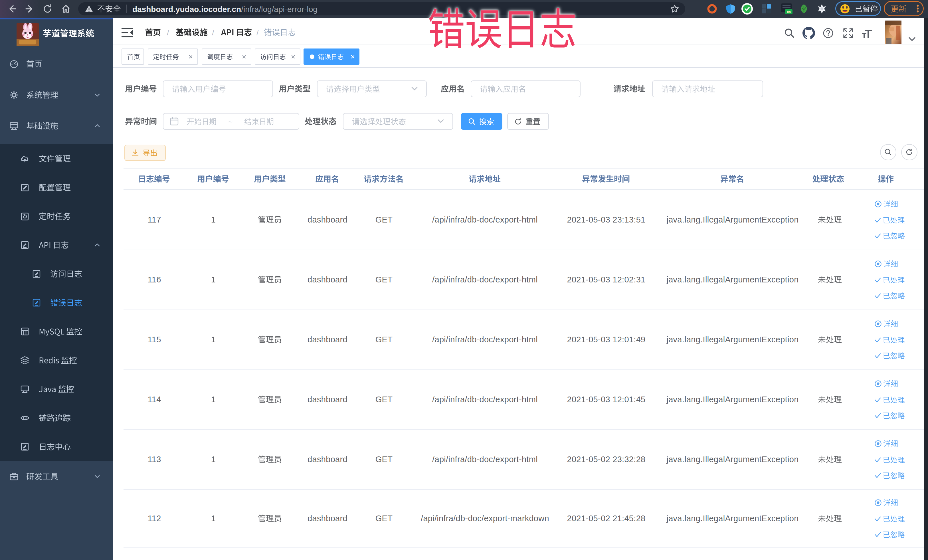 The width and height of the screenshot is (928, 560). Describe the element at coordinates (789, 12) in the screenshot. I see `svg-text: on` at that location.